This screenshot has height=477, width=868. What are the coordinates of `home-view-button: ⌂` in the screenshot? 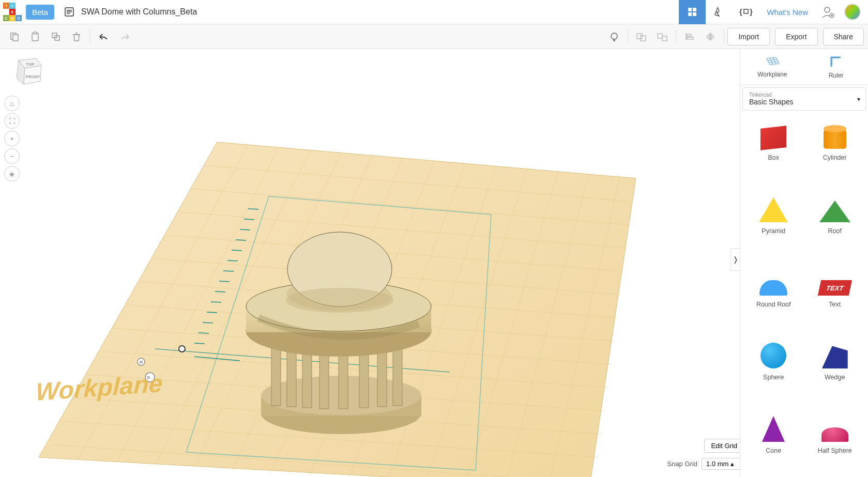 It's located at (12, 103).